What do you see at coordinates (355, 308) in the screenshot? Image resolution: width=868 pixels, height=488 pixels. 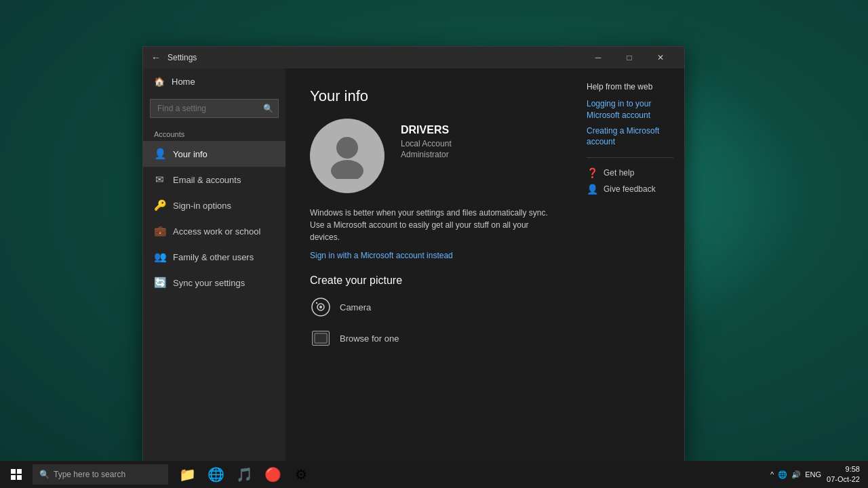 I see `camera-label: Camera` at bounding box center [355, 308].